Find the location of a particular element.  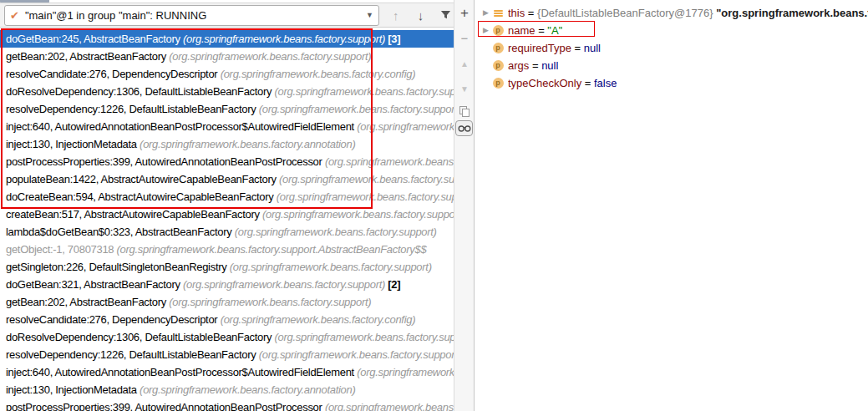

frame-location: lambda$doGetBean$0:323, AbstractBeanFact… is located at coordinates (120, 232).